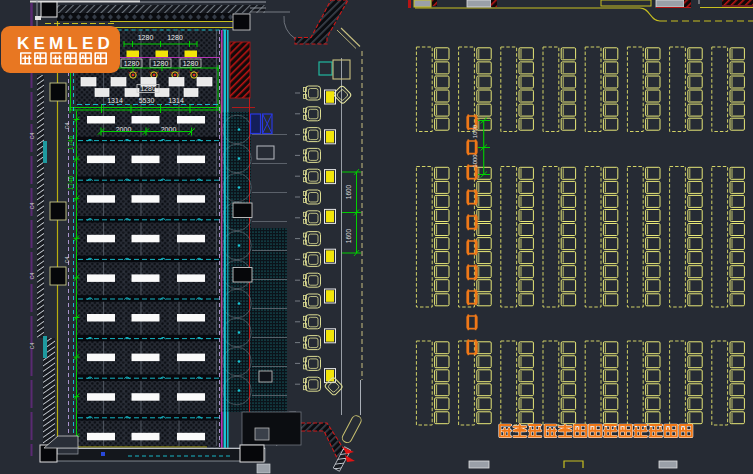 This screenshot has height=474, width=753. I want to click on svg-text: 5530, so click(147, 100).